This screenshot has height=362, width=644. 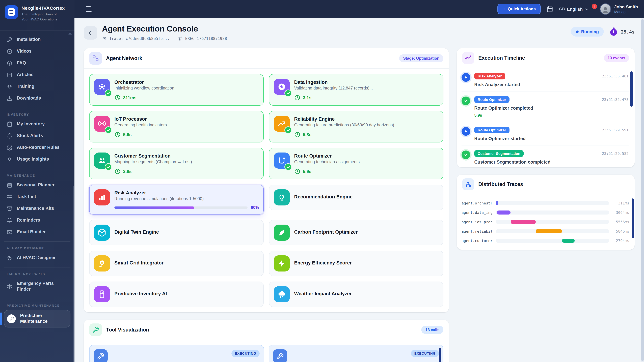 What do you see at coordinates (282, 294) in the screenshot?
I see `rain-cloud-icon` at bounding box center [282, 294].